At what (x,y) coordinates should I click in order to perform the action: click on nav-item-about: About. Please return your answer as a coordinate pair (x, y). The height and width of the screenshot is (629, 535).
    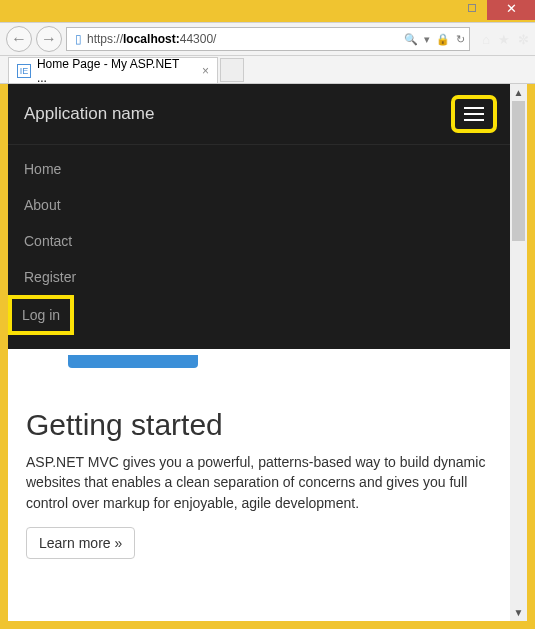
    Looking at the image, I should click on (259, 205).